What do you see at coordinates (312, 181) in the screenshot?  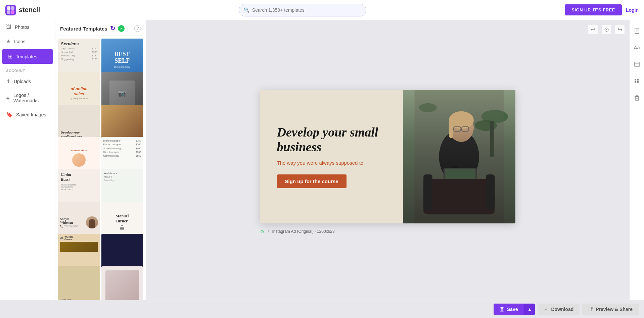 I see `canvas-cta: Sign up for the course` at bounding box center [312, 181].